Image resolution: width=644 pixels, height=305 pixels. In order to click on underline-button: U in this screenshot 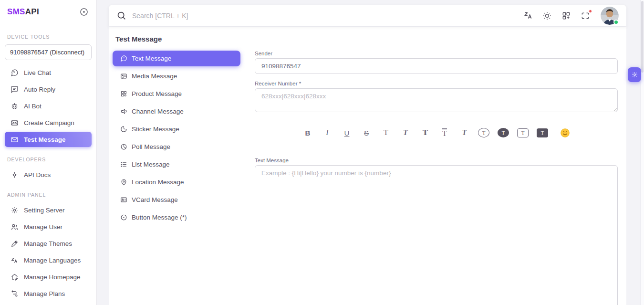, I will do `click(347, 133)`.